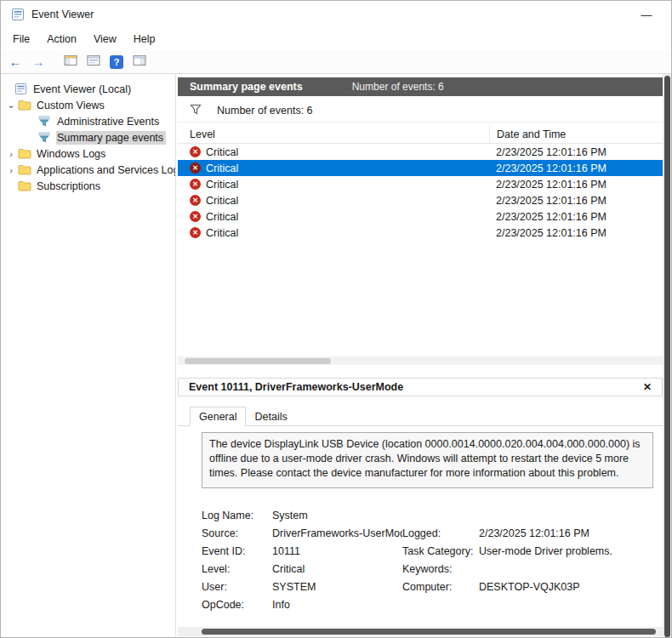 This screenshot has height=638, width=672. I want to click on menu-action: Action, so click(61, 39).